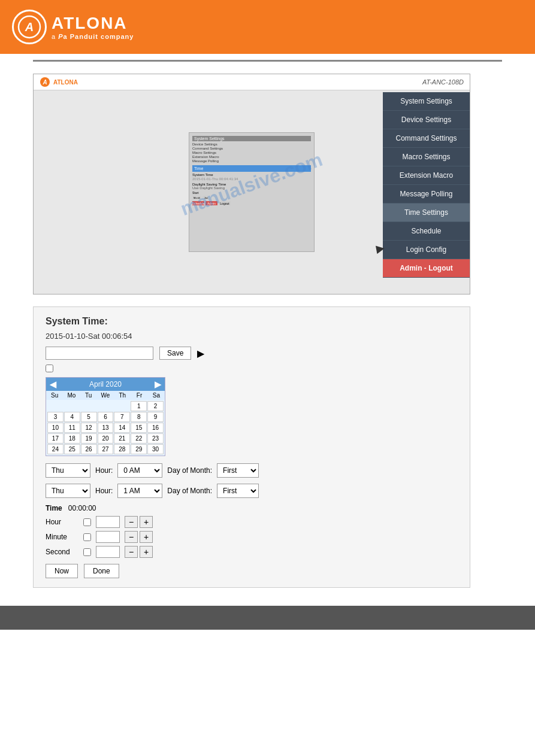  I want to click on cal-day-5: 5, so click(89, 417).